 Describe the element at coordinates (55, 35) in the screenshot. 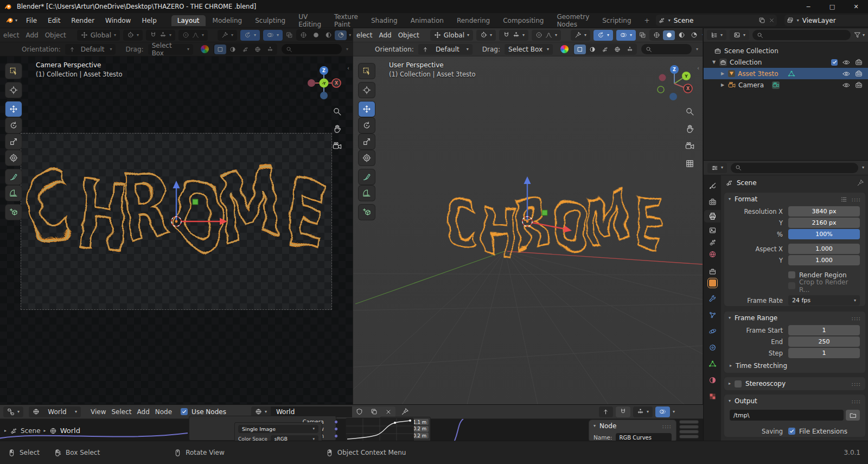

I see `menu-object: Object` at that location.